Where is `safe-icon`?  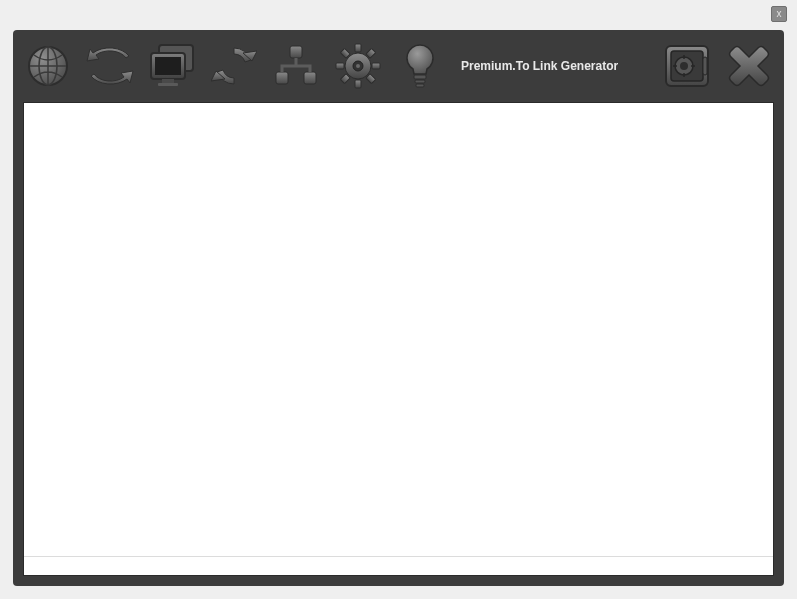 safe-icon is located at coordinates (687, 66).